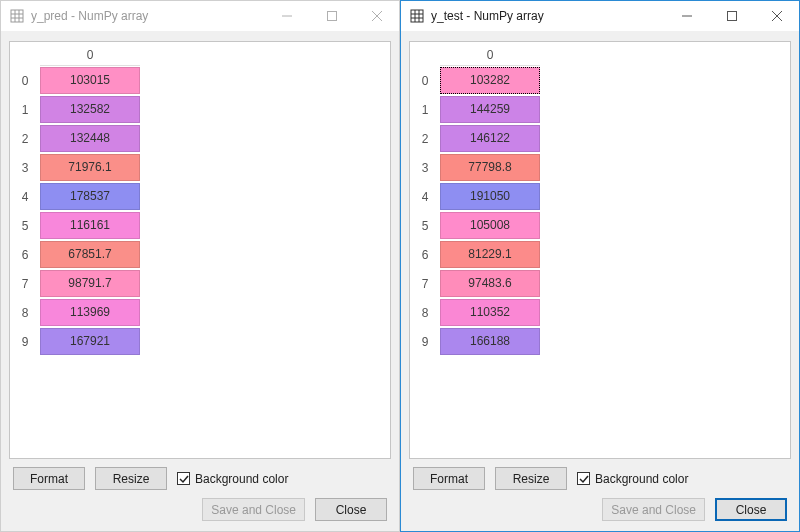  I want to click on array-cell: 132582, so click(90, 110).